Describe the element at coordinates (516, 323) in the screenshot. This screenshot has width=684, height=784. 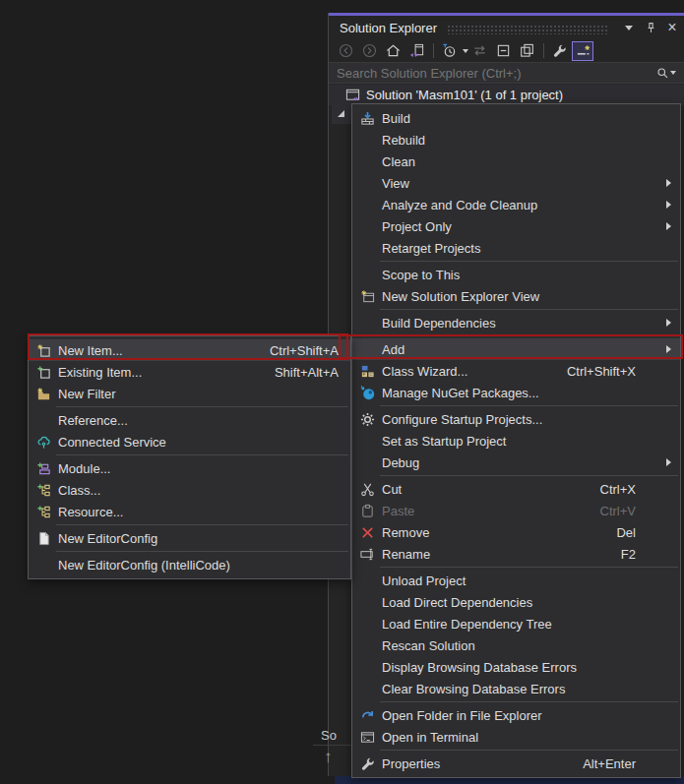
I see `menu-item-build-dependencies: Build Dependencies` at that location.